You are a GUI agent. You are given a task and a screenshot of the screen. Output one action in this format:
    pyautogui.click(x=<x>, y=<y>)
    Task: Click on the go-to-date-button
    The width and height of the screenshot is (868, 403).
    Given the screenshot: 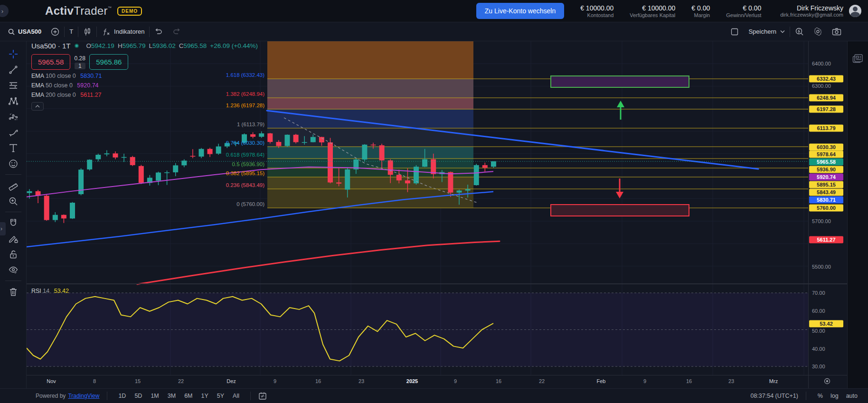 What is the action you would take?
    pyautogui.click(x=263, y=396)
    